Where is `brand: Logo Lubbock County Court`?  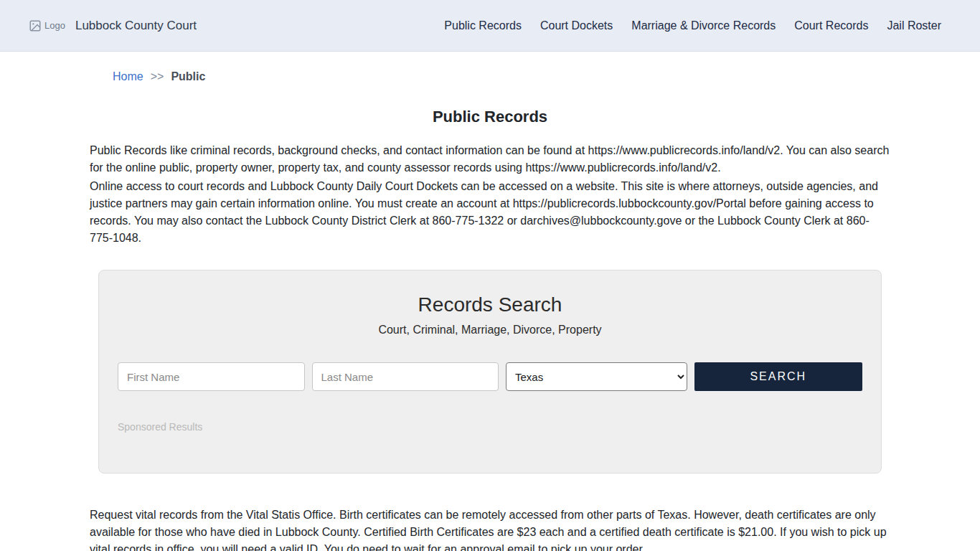 brand: Logo Lubbock County Court is located at coordinates (113, 26).